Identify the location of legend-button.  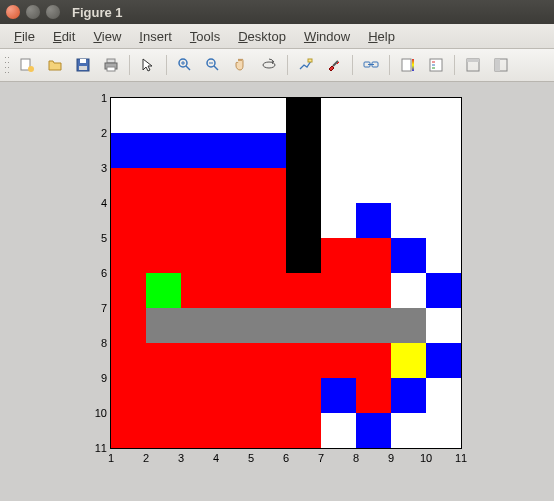
(436, 65).